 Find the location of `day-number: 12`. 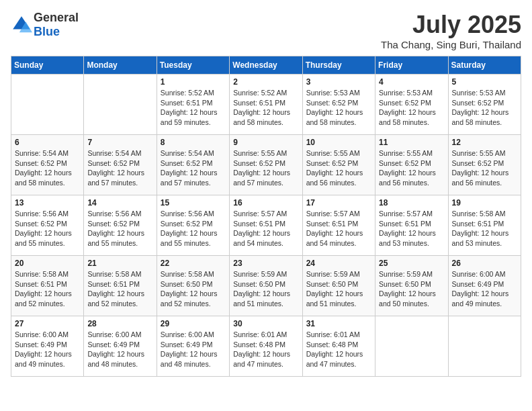

day-number: 12 is located at coordinates (485, 142).